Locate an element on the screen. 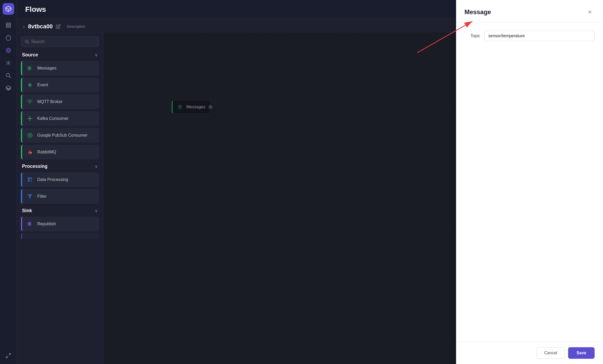 The height and width of the screenshot is (364, 603). node-item-event: Event is located at coordinates (60, 85).